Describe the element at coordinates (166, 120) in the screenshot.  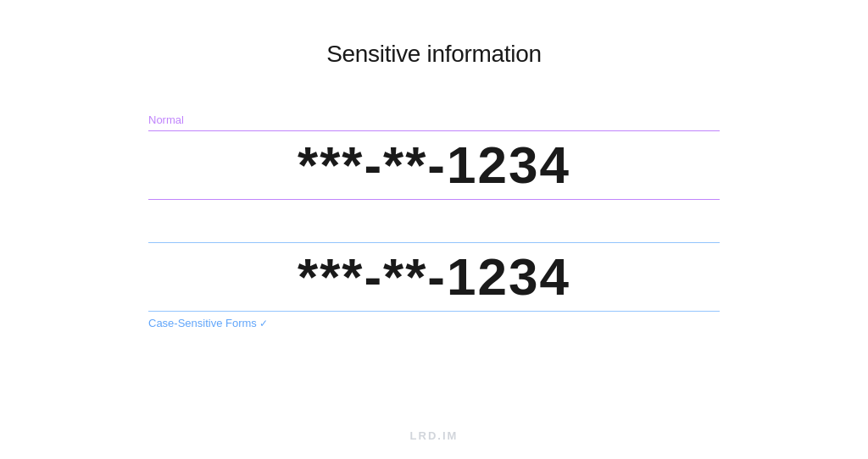
I see `normal-label: Normal` at that location.